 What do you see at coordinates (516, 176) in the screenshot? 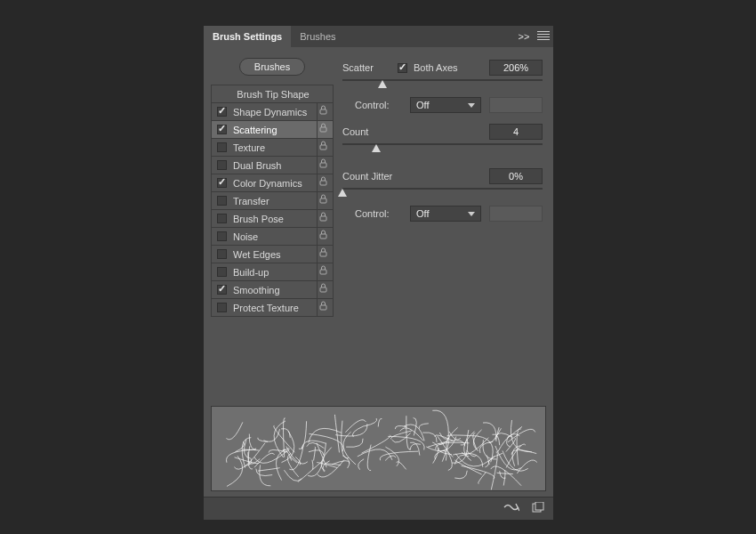
I see `count-jitter-value-input: 0%` at bounding box center [516, 176].